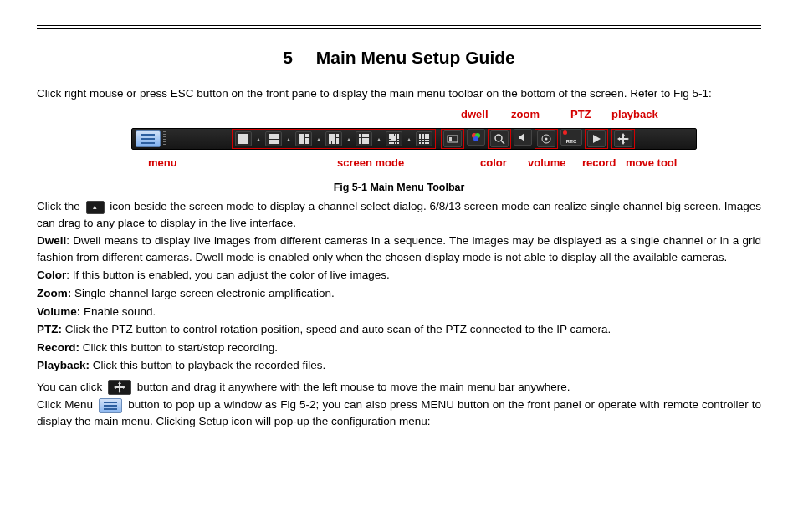 This screenshot has width=798, height=532. I want to click on label-zoom: Zoom:, so click(54, 293).